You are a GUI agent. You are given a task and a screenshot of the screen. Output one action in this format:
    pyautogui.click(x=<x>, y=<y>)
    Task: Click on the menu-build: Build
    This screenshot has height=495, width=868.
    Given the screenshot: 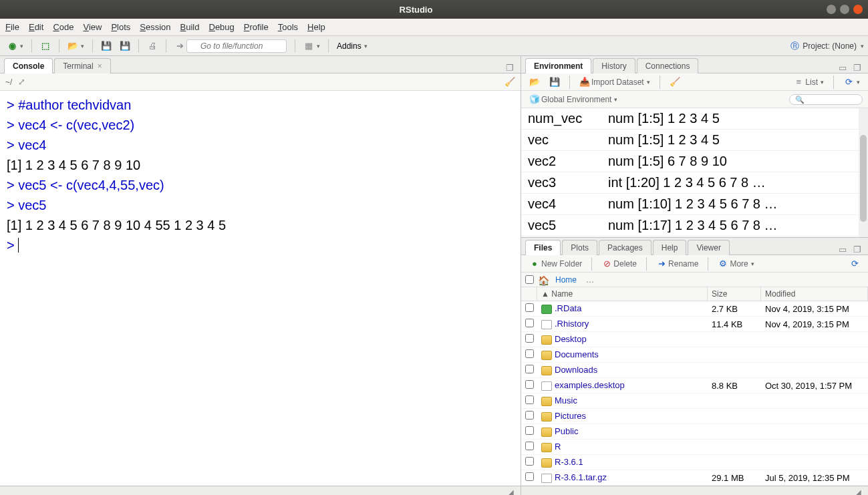 What is the action you would take?
    pyautogui.click(x=190, y=27)
    